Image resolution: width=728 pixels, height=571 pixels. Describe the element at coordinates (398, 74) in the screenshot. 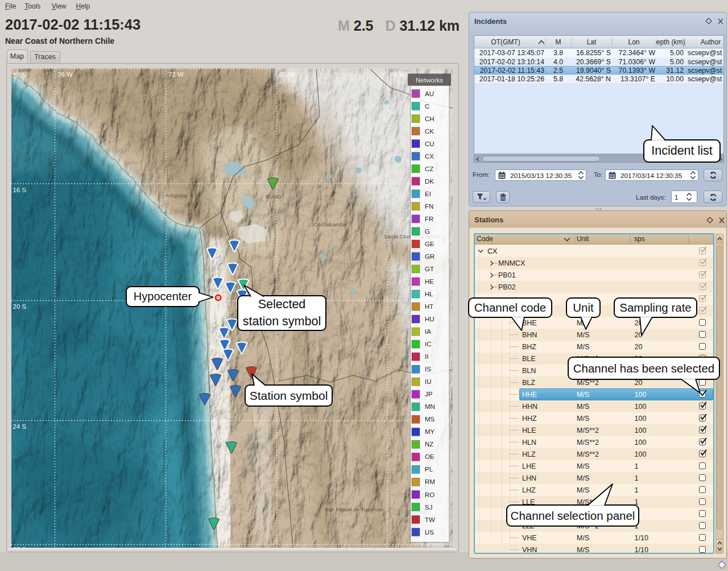

I see `svg-text: 64 W` at that location.